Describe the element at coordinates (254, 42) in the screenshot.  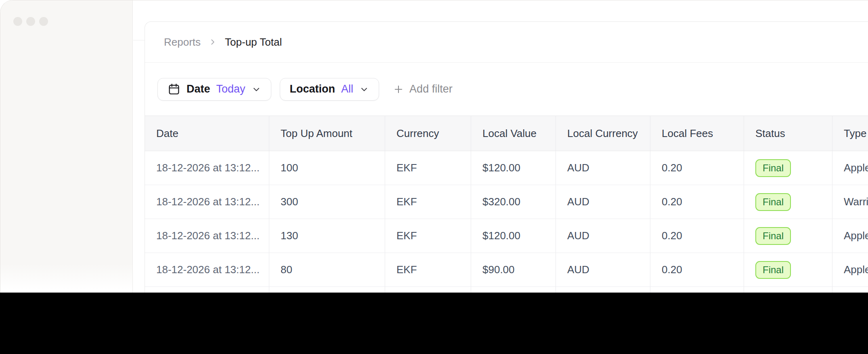
I see `page-title: Top-up Total` at that location.